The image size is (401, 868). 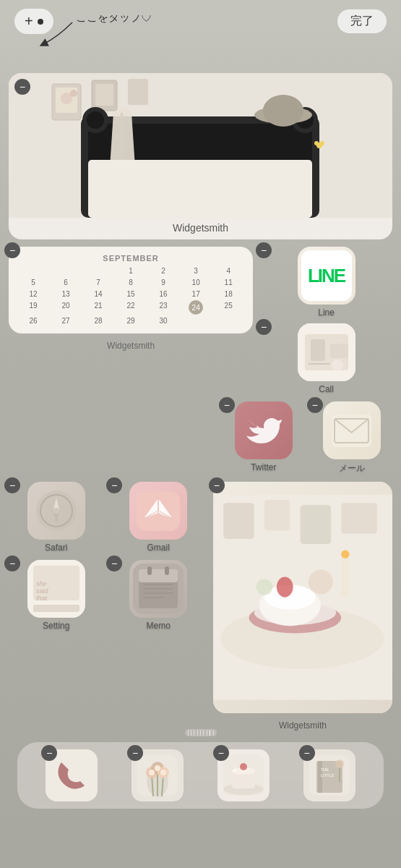 I want to click on widgetsmith-right-item: −, so click(x=303, y=597).